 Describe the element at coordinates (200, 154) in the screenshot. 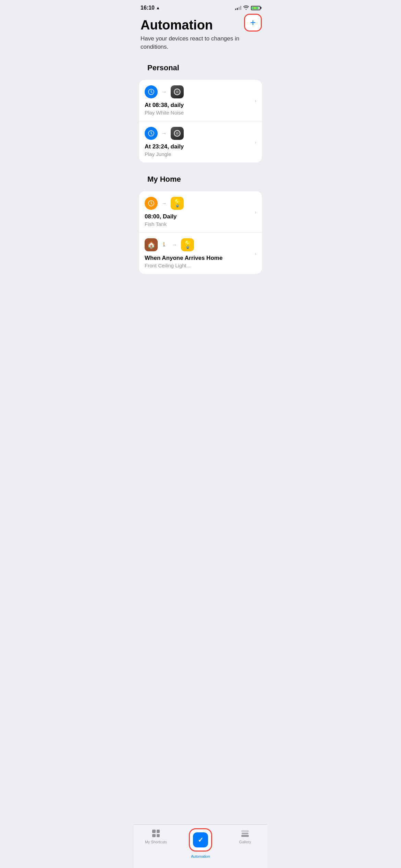

I see `automation-subtitle: Play Jungle` at that location.